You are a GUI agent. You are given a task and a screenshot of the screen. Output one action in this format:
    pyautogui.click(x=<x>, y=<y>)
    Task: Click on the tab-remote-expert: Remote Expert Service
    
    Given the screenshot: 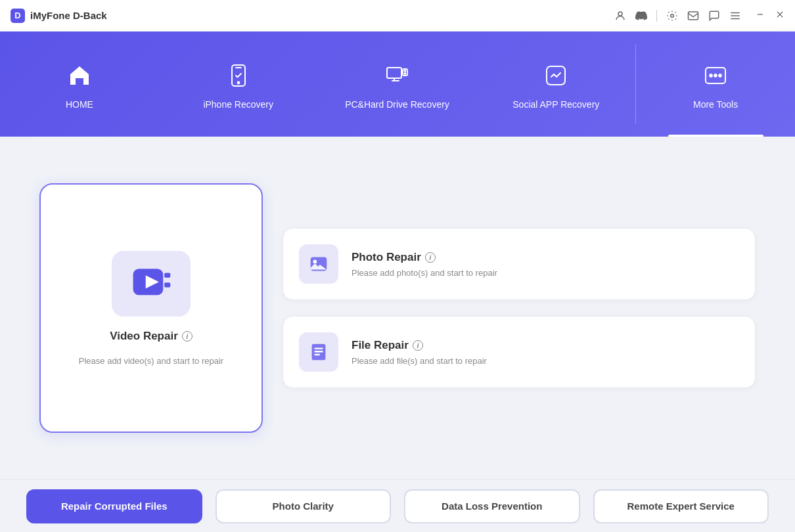 What is the action you would take?
    pyautogui.click(x=681, y=506)
    